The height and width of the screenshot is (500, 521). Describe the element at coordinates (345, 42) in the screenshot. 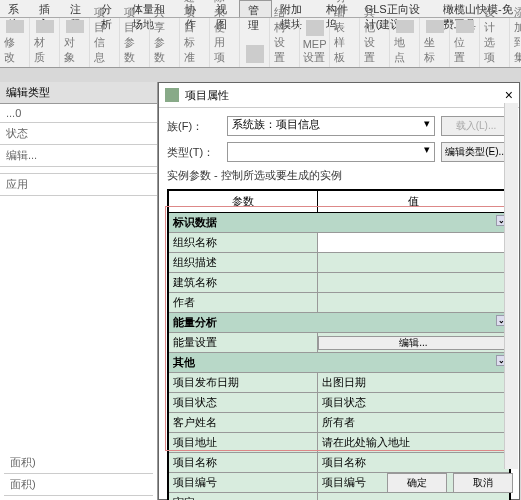

I see `ribbon-item-11: 配电盘明细表 样板` at that location.